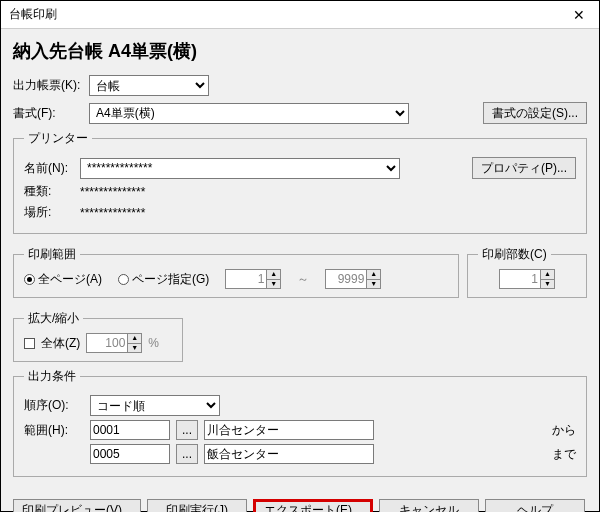 This screenshot has width=600, height=512. What do you see at coordinates (63, 280) in the screenshot?
I see `radio-all-pages: 全ページ(A)` at bounding box center [63, 280].